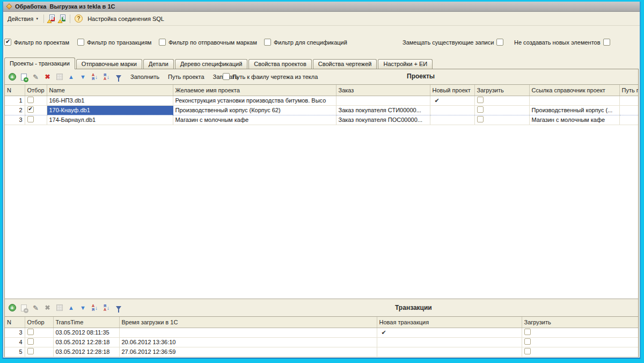  What do you see at coordinates (145, 77) in the screenshot?
I see `fill-button: Заполнить` at bounding box center [145, 77].